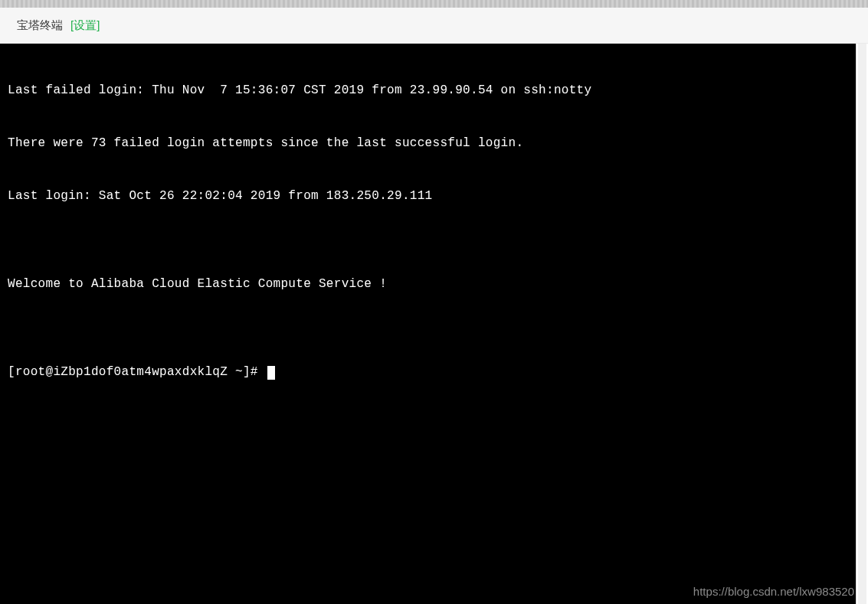 The image size is (868, 604). Describe the element at coordinates (427, 90) in the screenshot. I see `terminal-output-line: Last failed login: Thu Nov 7 15:36:07 CS…` at that location.